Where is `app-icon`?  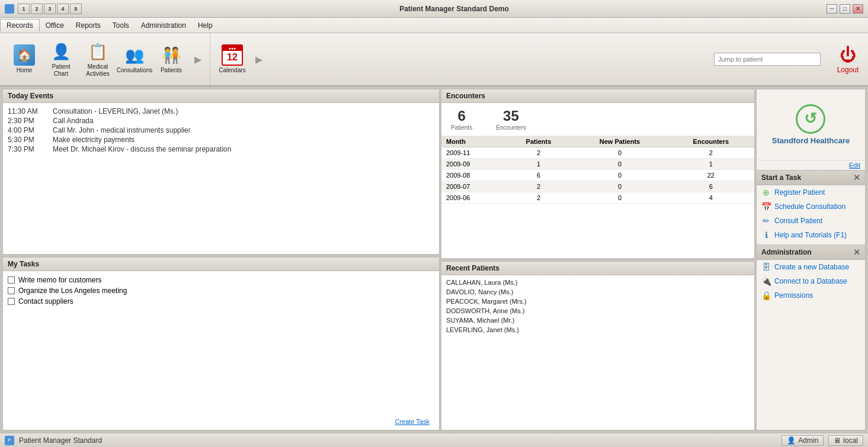
app-icon is located at coordinates (9, 9).